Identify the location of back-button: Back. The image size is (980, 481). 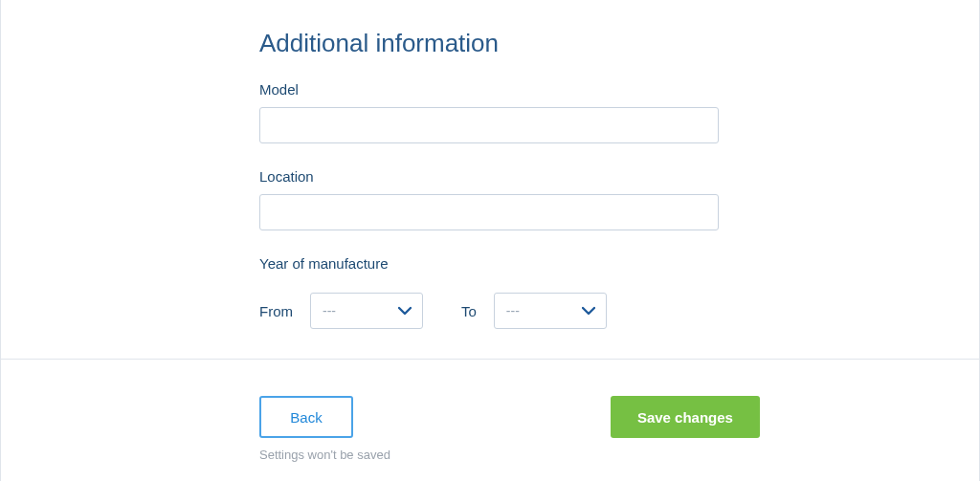
(306, 417).